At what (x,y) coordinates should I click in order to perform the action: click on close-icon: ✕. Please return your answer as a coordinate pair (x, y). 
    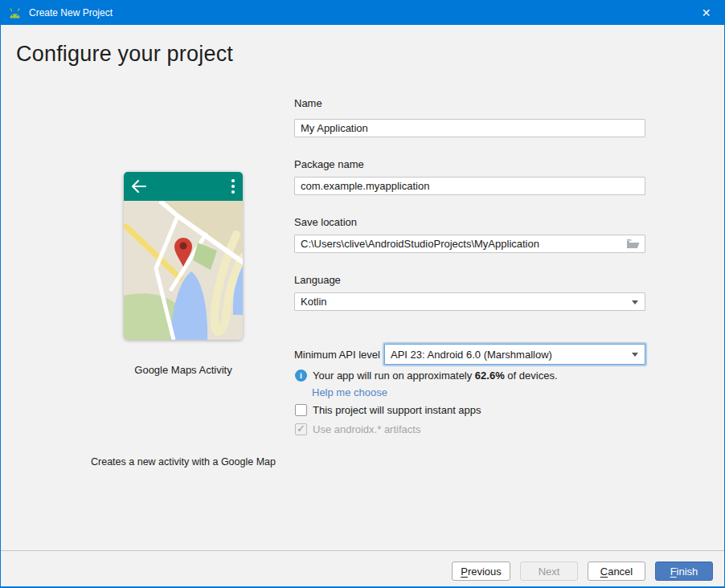
    Looking at the image, I should click on (707, 13).